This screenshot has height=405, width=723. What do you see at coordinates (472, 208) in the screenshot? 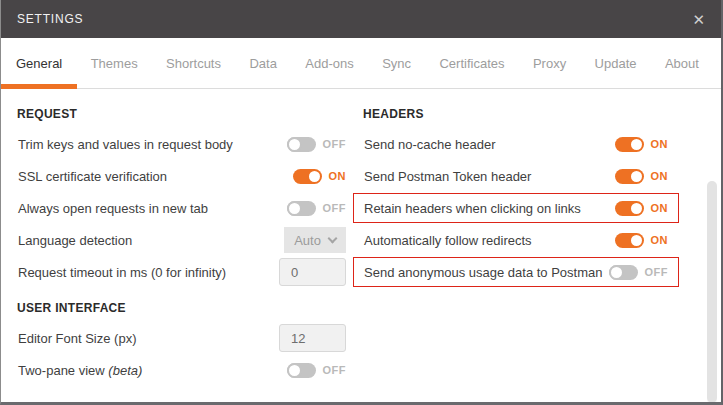
I see `row-label: Retain headers when clicking on links` at bounding box center [472, 208].